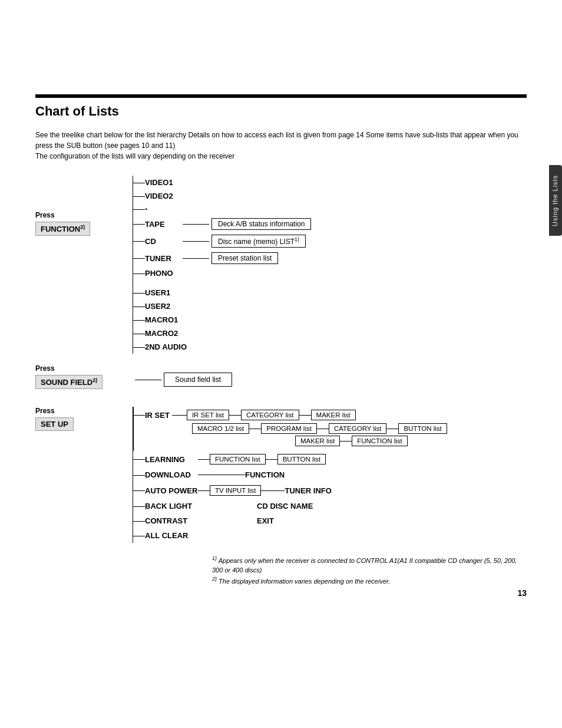 The height and width of the screenshot is (728, 562). What do you see at coordinates (171, 506) in the screenshot?
I see `backlight-label: BACK LIGHT` at bounding box center [171, 506].